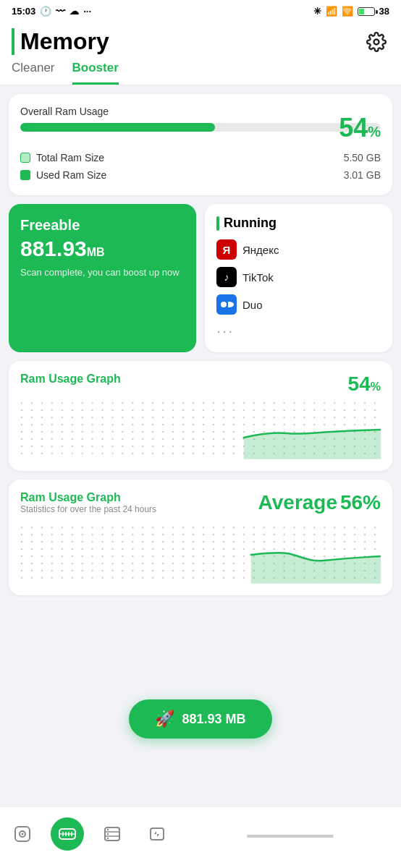 The image size is (401, 868). Describe the element at coordinates (352, 502) in the screenshot. I see `graph2-percent-value: 56` at that location.